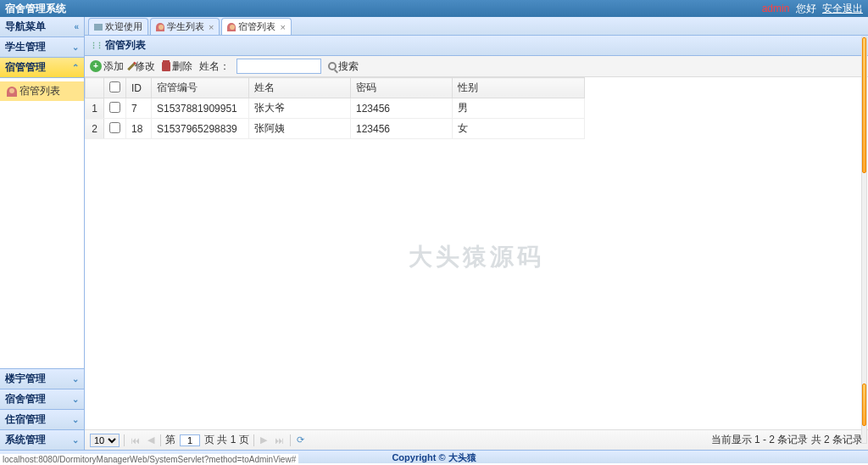  I want to click on sidebar-item-student: 学生管理⌄, so click(42, 48).